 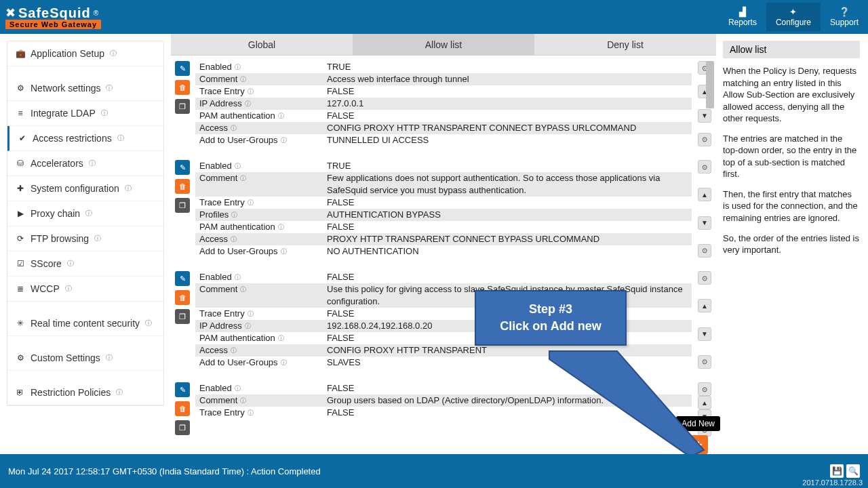 What do you see at coordinates (259, 251) in the screenshot?
I see `rule-row-label: Add to User-Groups ⓘ` at bounding box center [259, 251].